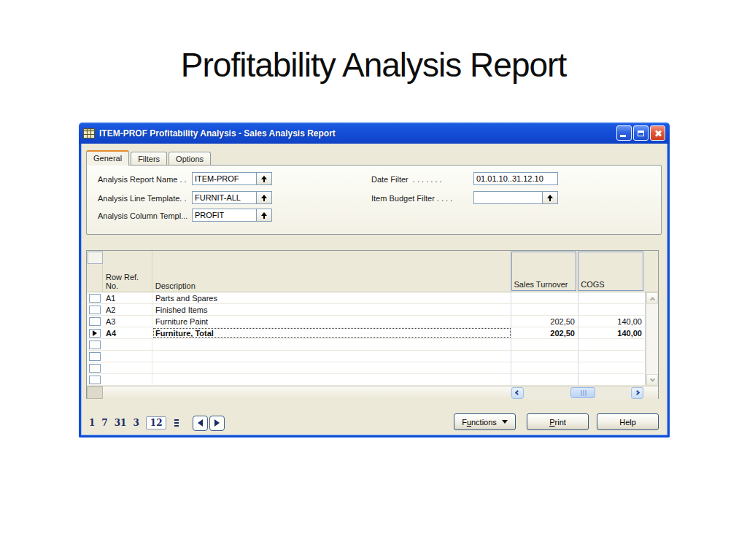 Image resolution: width=747 pixels, height=560 pixels. What do you see at coordinates (508, 198) in the screenshot?
I see `item-budget-filter-input` at bounding box center [508, 198].